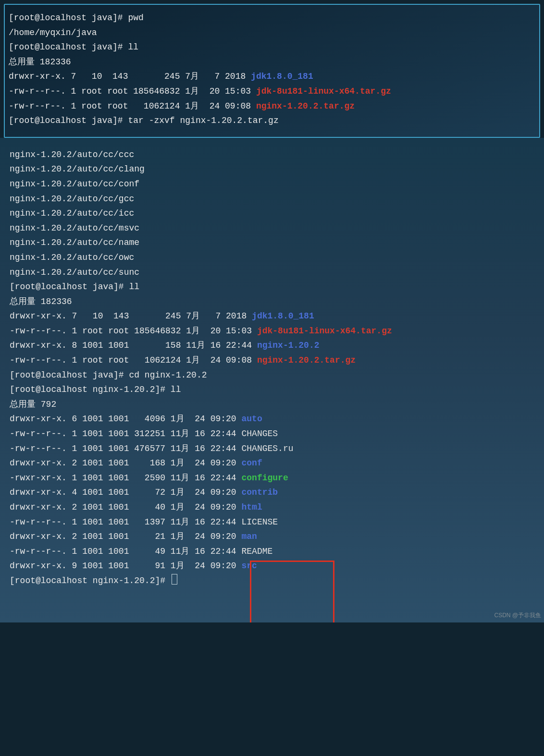 The height and width of the screenshot is (756, 544). Describe the element at coordinates (125, 566) in the screenshot. I see `ls-perm: drwxr-xr-x. 9 1001 1001 91 1月 24 09:20` at that location.